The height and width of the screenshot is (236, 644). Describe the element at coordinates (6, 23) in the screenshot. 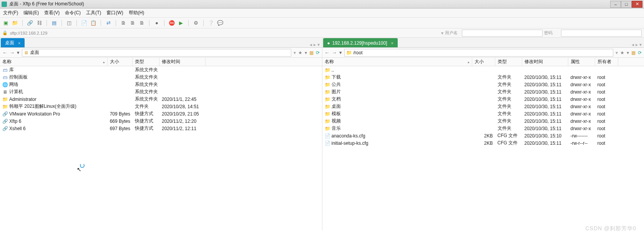

I see `new-session-icon: ▣` at that location.